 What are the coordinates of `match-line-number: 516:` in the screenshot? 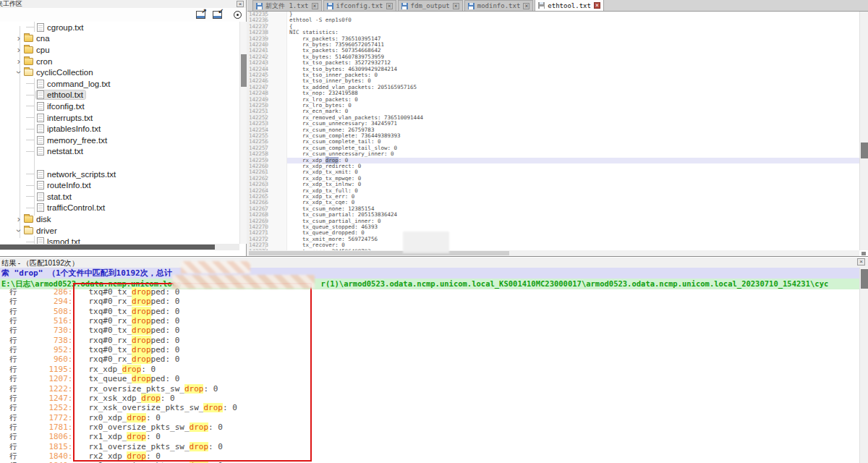 It's located at (45, 321).